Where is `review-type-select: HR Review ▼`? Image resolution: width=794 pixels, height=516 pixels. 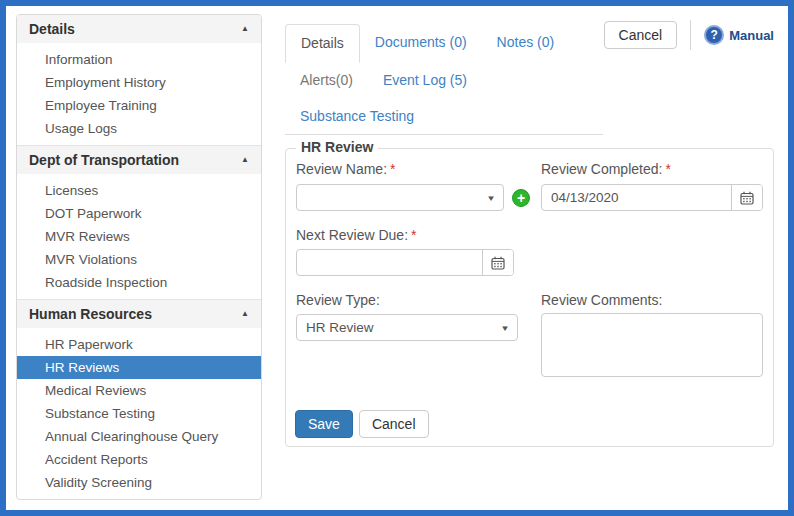
review-type-select: HR Review ▼ is located at coordinates (407, 328).